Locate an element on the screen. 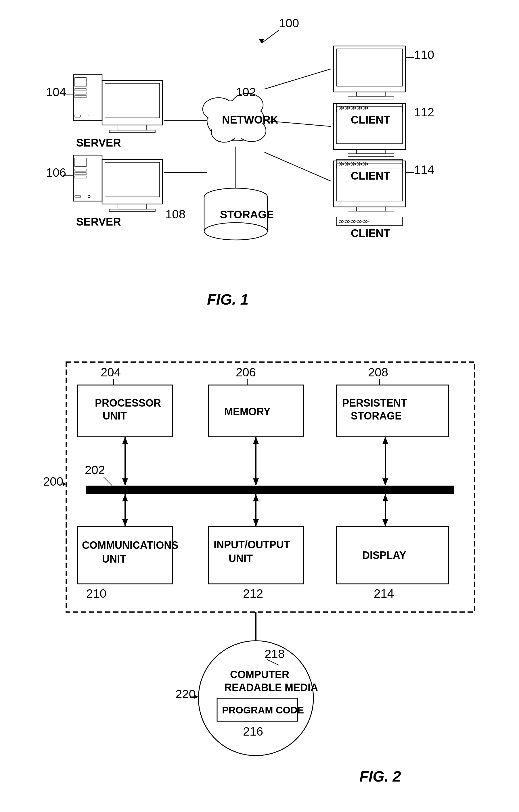 Image resolution: width=519 pixels, height=812 pixels. svg-text: DISPLAY is located at coordinates (384, 555).